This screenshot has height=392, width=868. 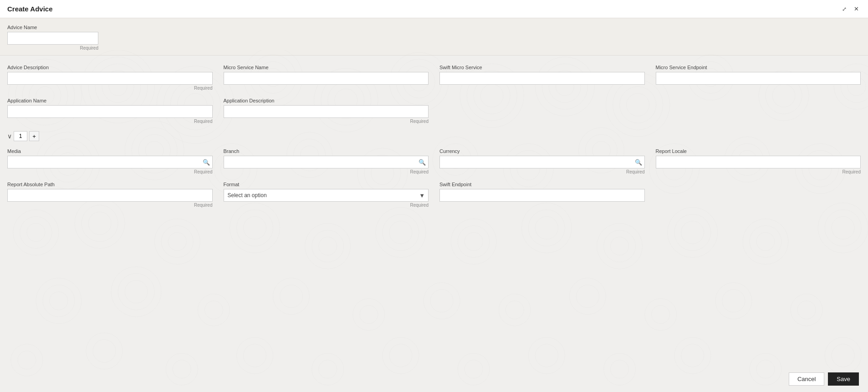 I want to click on modal-header: Create Advice ⤢ ✕, so click(x=434, y=9).